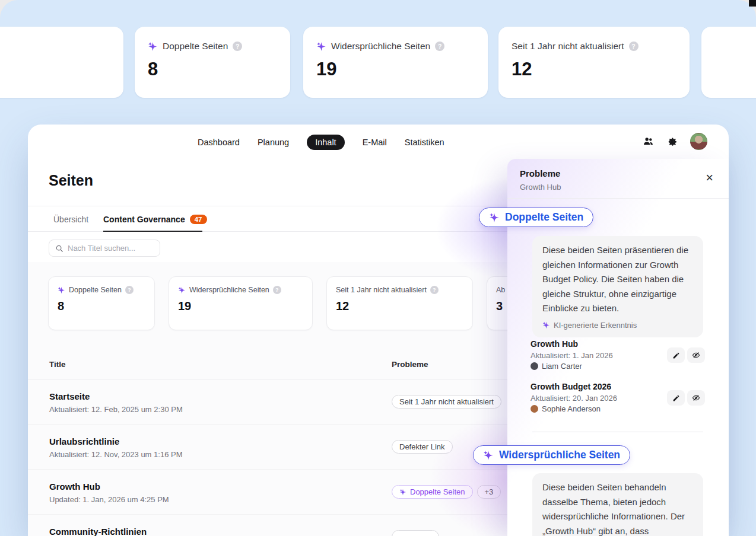  I want to click on stat-card-value: 8, so click(101, 306).